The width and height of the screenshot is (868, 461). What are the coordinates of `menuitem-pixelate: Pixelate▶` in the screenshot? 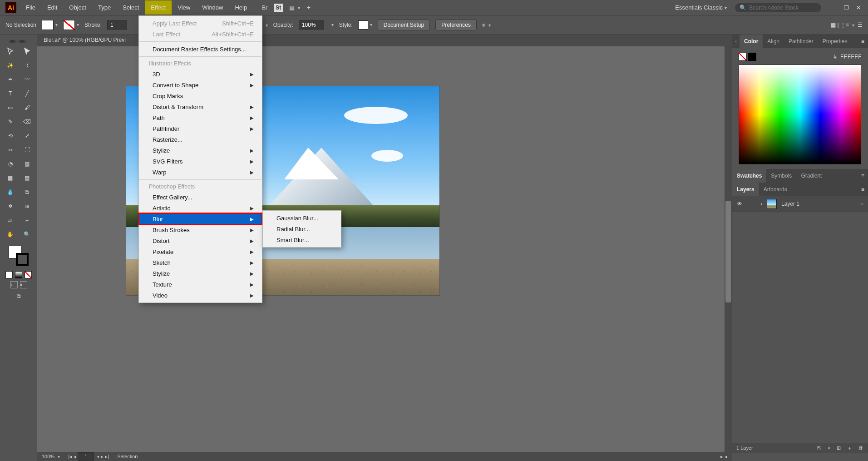 It's located at (201, 252).